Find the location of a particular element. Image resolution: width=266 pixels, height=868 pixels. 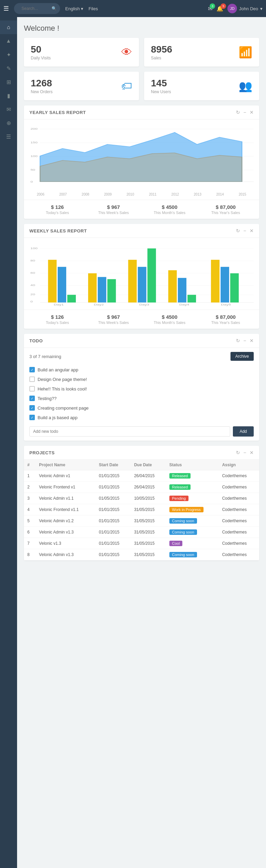

cell-status: Coming soon is located at coordinates (193, 532).